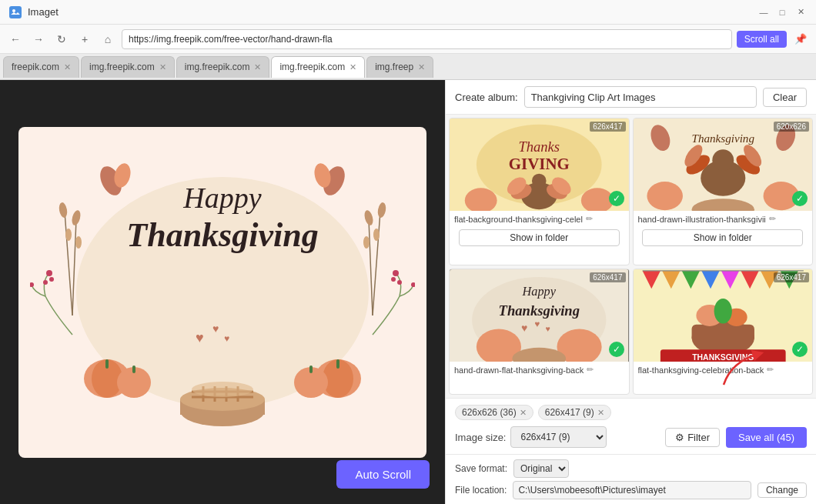 This screenshot has width=816, height=504. I want to click on berry-branch-left, so click(57, 305).